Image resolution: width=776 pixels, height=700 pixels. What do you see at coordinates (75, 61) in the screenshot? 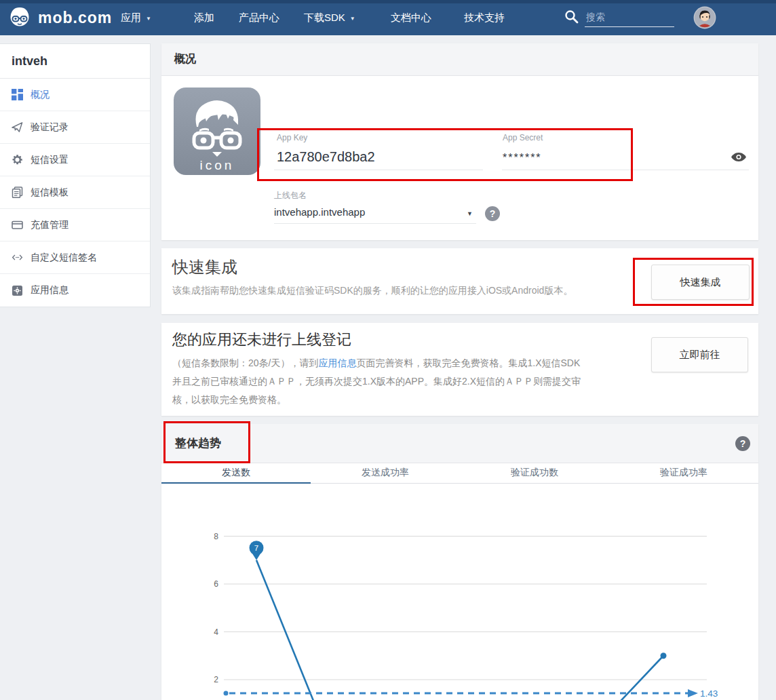
I see `sidebar-app-name: intveh` at bounding box center [75, 61].